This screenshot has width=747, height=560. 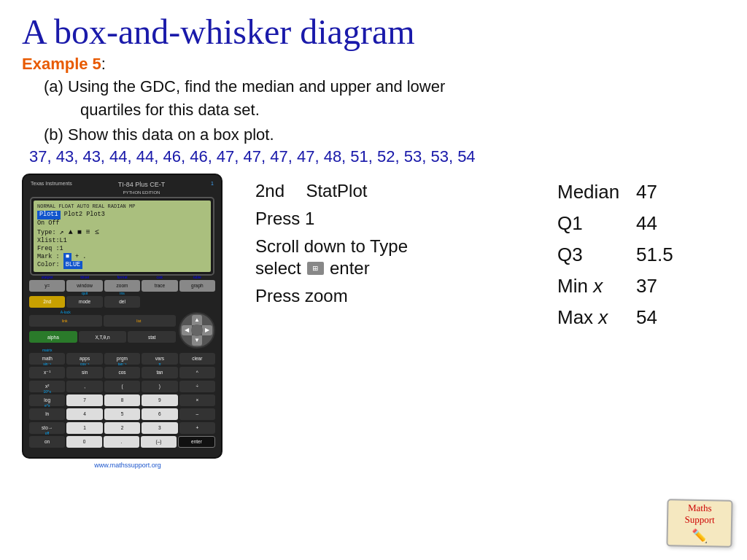 What do you see at coordinates (85, 373) in the screenshot?
I see `btn-sin: cos⁻¹sin` at bounding box center [85, 373].